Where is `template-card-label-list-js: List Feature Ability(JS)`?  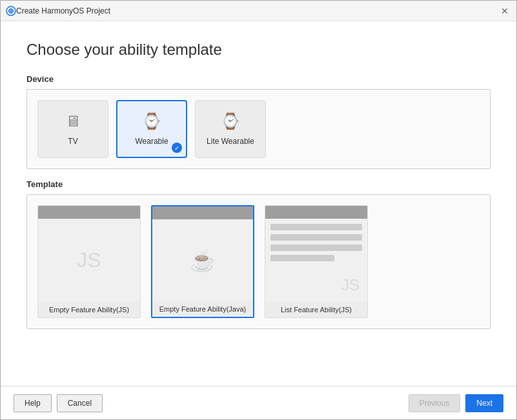 template-card-label-list-js: List Feature Ability(JS) is located at coordinates (316, 310).